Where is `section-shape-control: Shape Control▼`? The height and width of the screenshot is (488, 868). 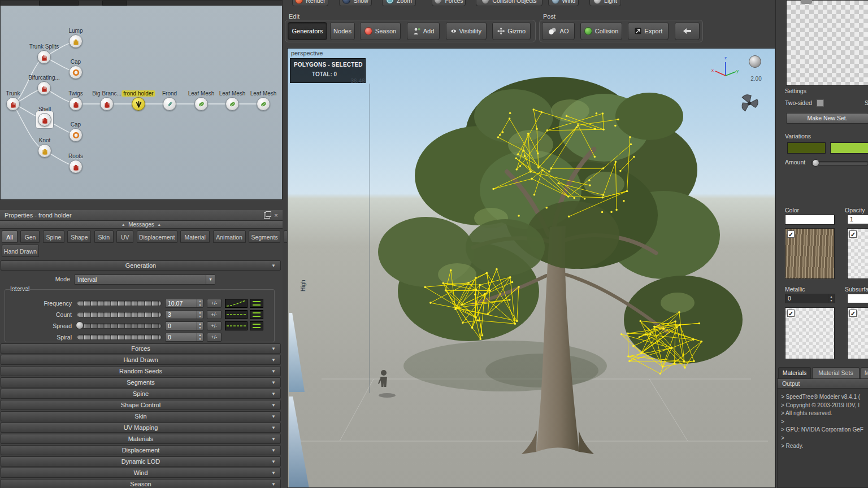
section-shape-control: Shape Control▼ is located at coordinates (141, 405).